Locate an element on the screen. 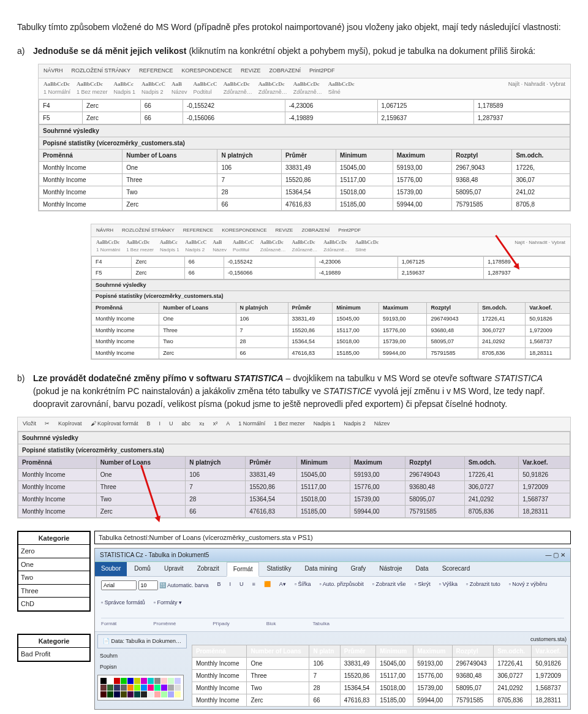 The image size is (588, 714). item-b-tail-2: (pokud je na konkrétním PC nainstalován)… is located at coordinates (178, 391).